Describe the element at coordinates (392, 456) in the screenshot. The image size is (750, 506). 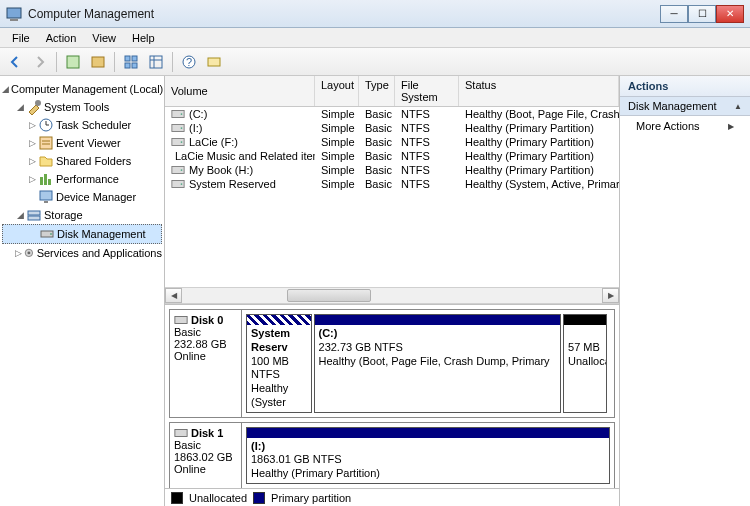
I see `disk-row: Disk 1Basic1863.02 GBOnline(I:)1863.01 G…` at that location.